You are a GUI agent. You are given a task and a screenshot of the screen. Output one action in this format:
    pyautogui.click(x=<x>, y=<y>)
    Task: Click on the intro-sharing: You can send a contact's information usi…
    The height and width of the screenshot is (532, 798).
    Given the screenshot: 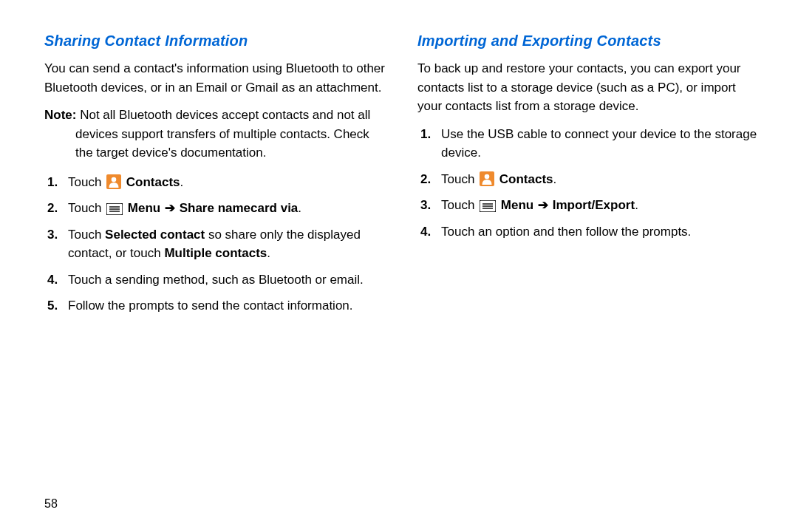 What is the action you would take?
    pyautogui.click(x=216, y=78)
    